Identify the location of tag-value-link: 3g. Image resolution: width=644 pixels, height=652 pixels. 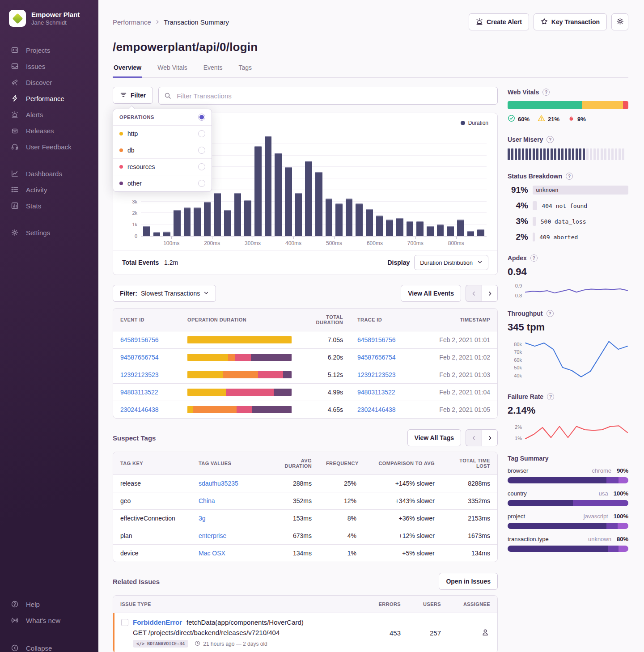
(202, 518).